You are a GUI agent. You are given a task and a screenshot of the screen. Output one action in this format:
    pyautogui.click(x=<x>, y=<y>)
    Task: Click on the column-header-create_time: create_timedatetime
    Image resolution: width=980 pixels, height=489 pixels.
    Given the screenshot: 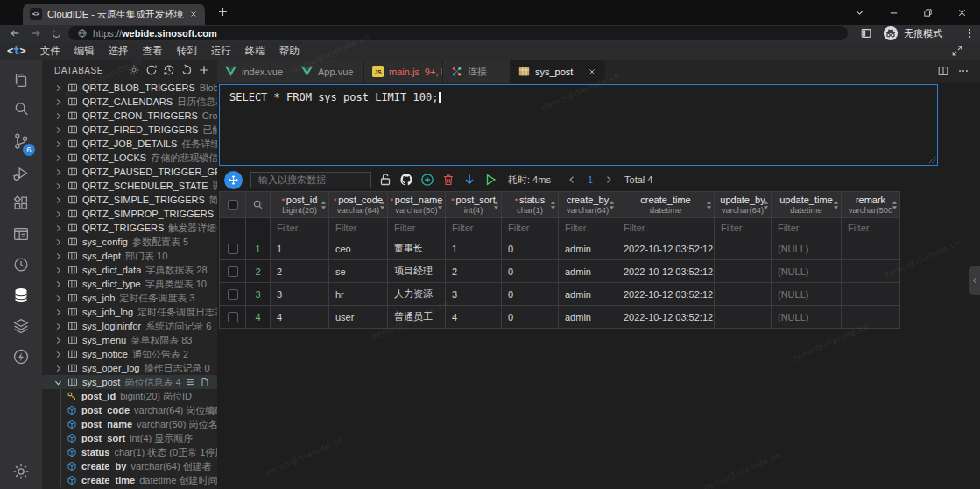 What is the action you would take?
    pyautogui.click(x=666, y=205)
    